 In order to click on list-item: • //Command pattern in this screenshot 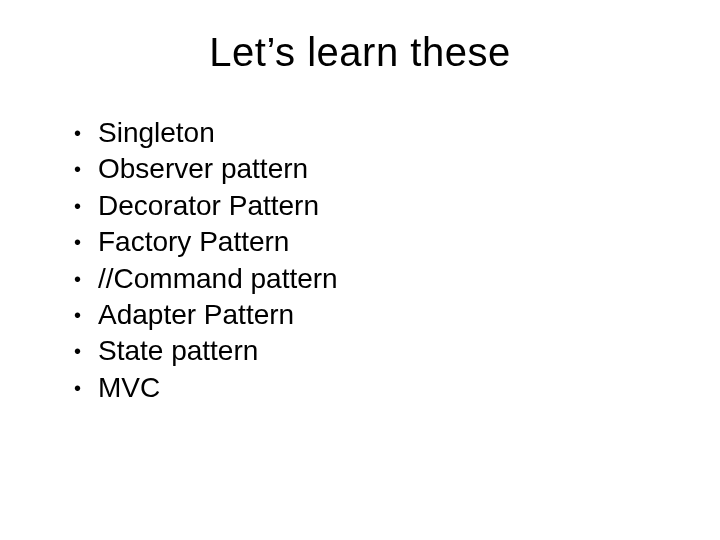, I will do `click(365, 279)`.